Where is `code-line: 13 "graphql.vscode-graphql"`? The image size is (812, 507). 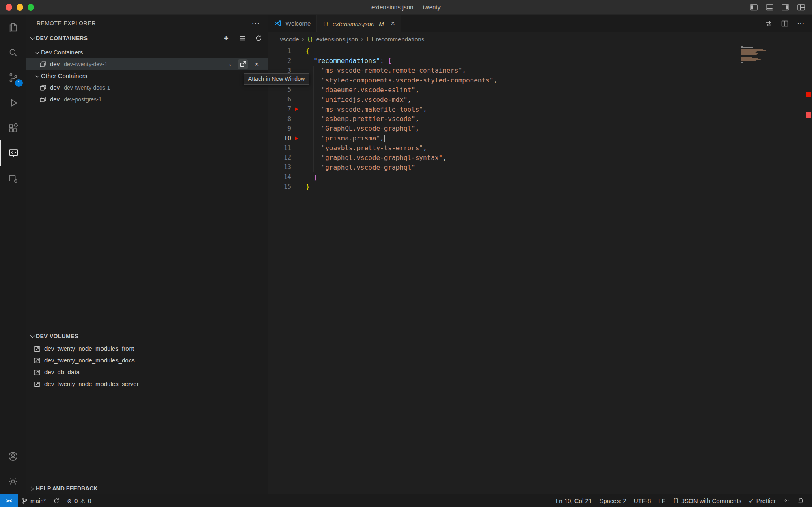
code-line: 13 "graphql.vscode-graphql" is located at coordinates (540, 167).